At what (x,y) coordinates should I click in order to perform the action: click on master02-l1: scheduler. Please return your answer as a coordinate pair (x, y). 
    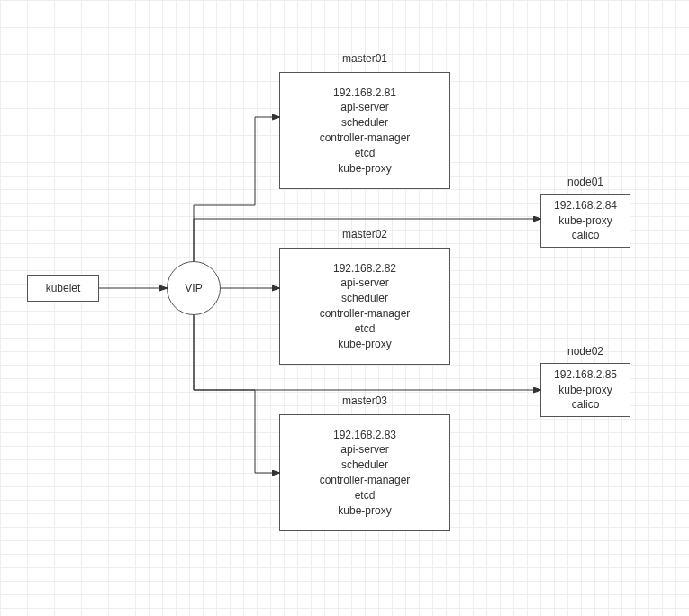
    Looking at the image, I should click on (365, 299).